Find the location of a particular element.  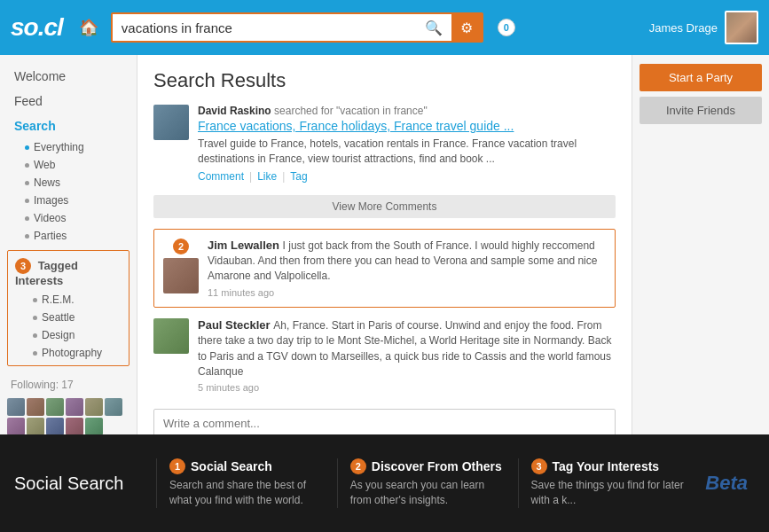

comment-action: Comment is located at coordinates (221, 176).